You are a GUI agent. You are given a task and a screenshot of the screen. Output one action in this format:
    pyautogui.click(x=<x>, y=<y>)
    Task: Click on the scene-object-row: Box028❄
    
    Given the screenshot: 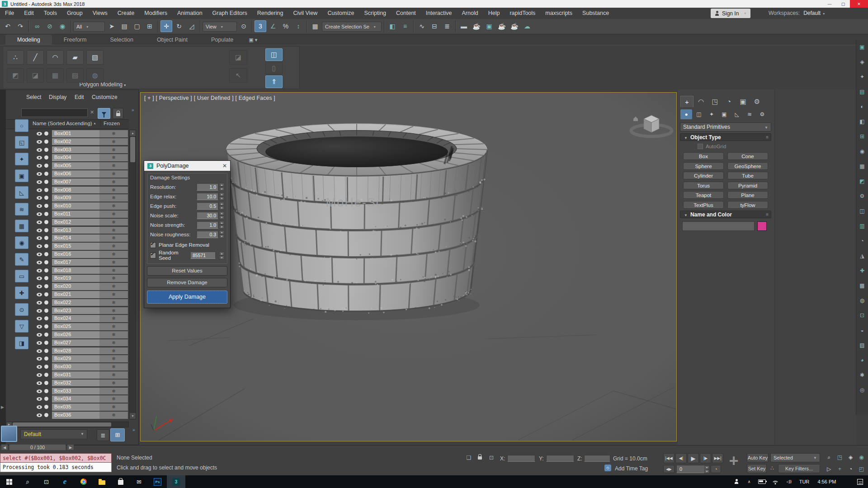 What is the action you would take?
    pyautogui.click(x=80, y=351)
    